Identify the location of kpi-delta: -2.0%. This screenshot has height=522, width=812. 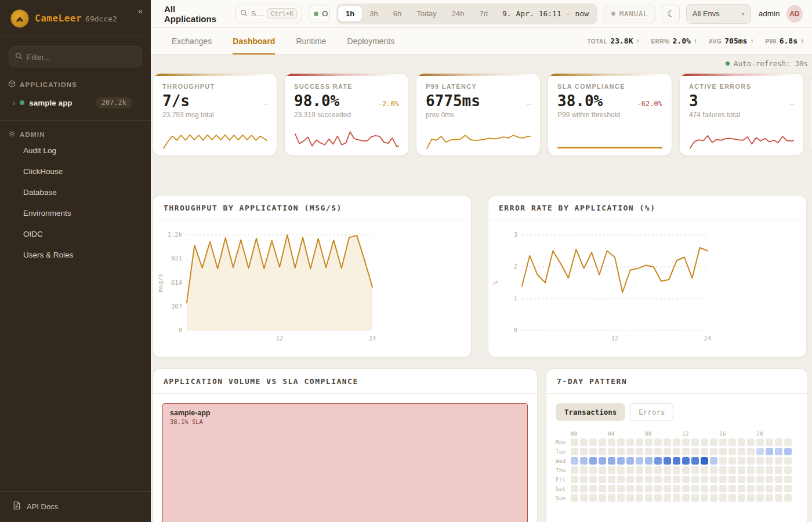
(389, 104).